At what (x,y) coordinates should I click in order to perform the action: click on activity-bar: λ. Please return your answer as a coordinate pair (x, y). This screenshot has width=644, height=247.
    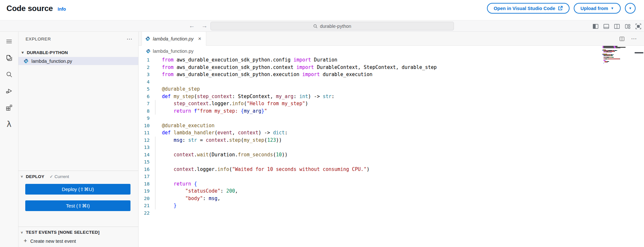
    Looking at the image, I should click on (9, 139).